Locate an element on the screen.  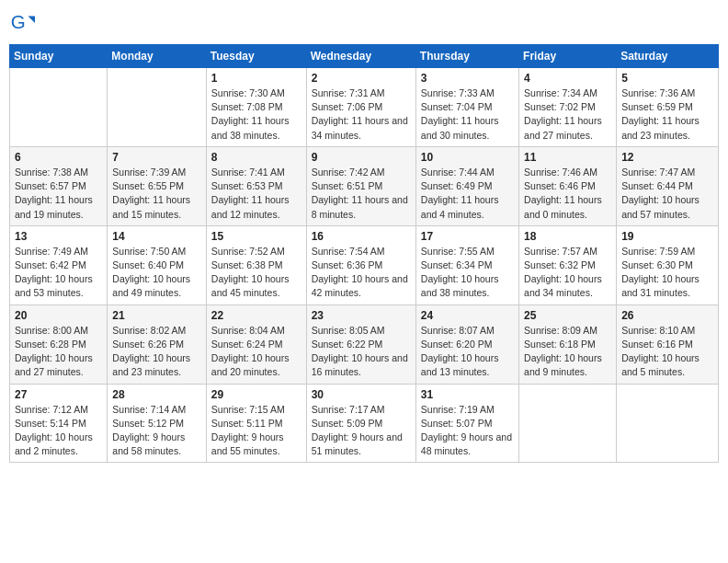
day-number: 17 is located at coordinates (467, 236).